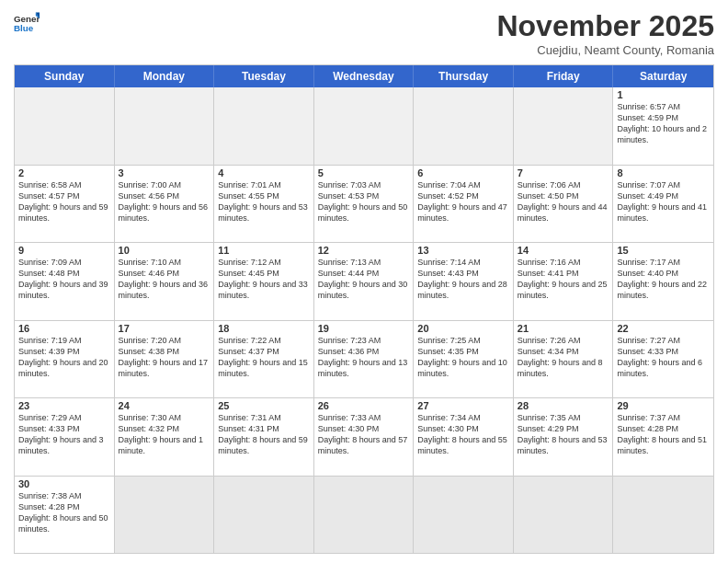 The width and height of the screenshot is (728, 563). What do you see at coordinates (64, 204) in the screenshot?
I see `calendar-cell: 2Sunrise: 6:58 AM Sunset: 4:57 PM Daylig…` at bounding box center [64, 204].